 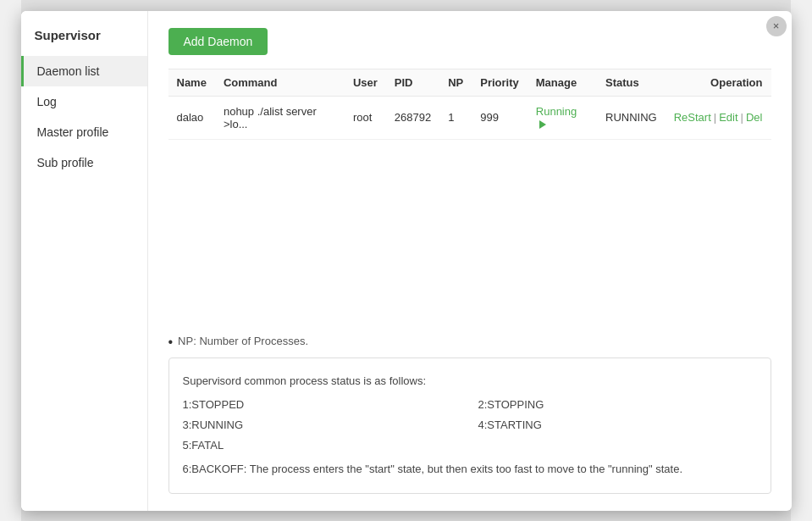 I want to click on backoff-note: 6:BACKOFF: The process enters the "start…, so click(x=470, y=469).